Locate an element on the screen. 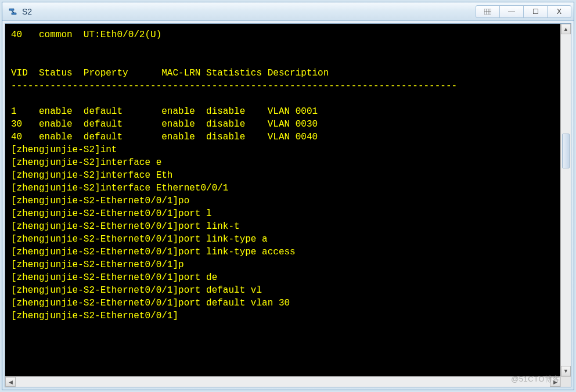 The width and height of the screenshot is (576, 392). grid-icon is located at coordinates (488, 12).